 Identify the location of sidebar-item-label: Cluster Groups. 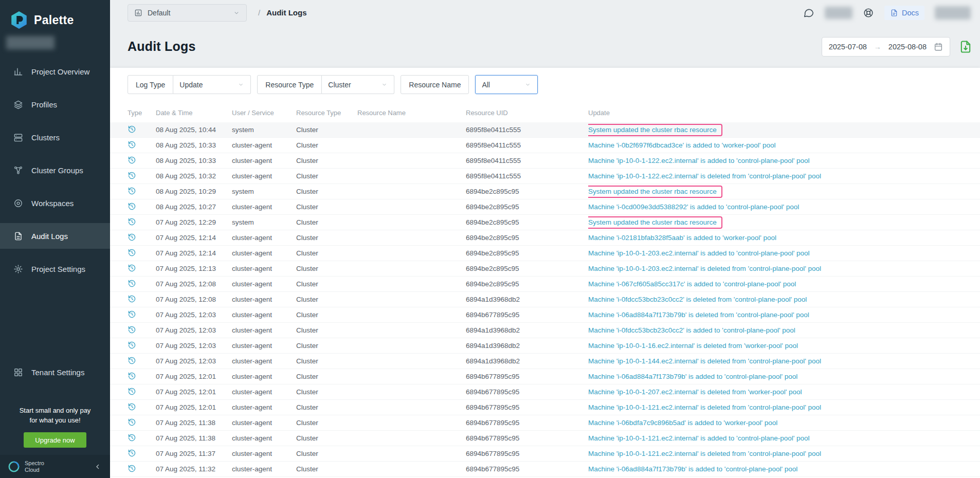
(58, 171).